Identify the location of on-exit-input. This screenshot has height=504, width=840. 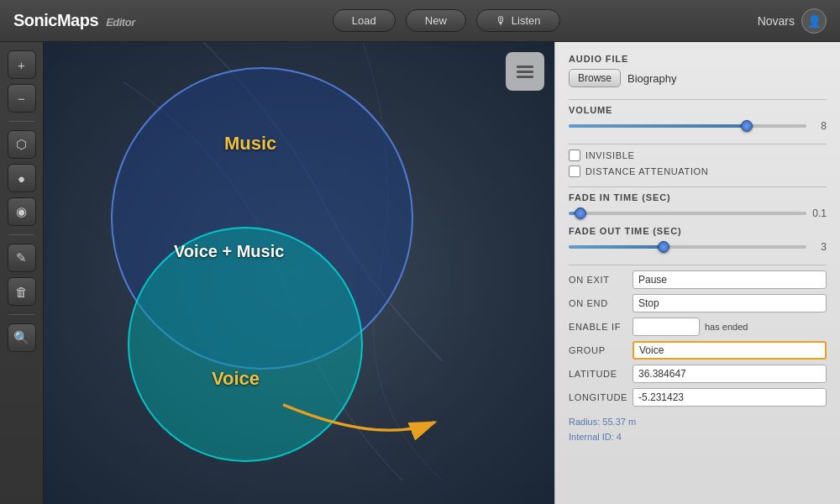
(729, 280).